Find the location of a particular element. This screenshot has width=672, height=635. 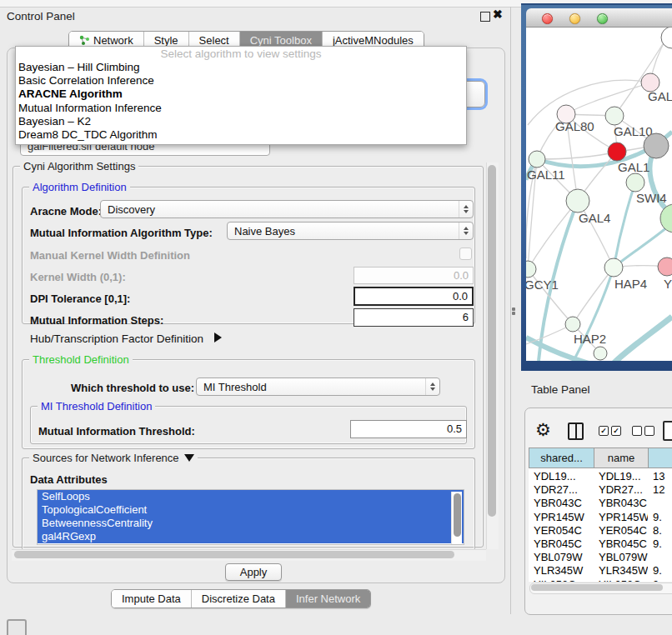

apply-button: Apply is located at coordinates (253, 572).